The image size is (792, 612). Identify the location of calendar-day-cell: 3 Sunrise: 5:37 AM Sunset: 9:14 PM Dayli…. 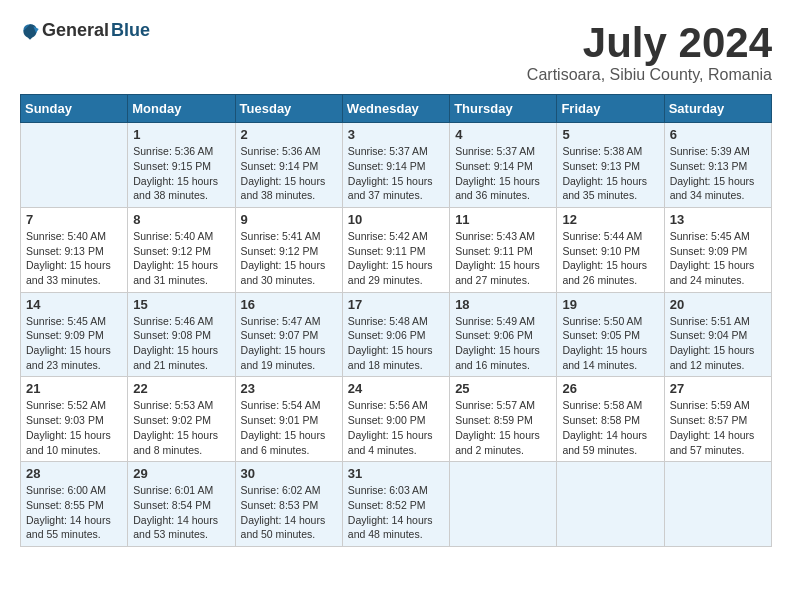
(396, 166).